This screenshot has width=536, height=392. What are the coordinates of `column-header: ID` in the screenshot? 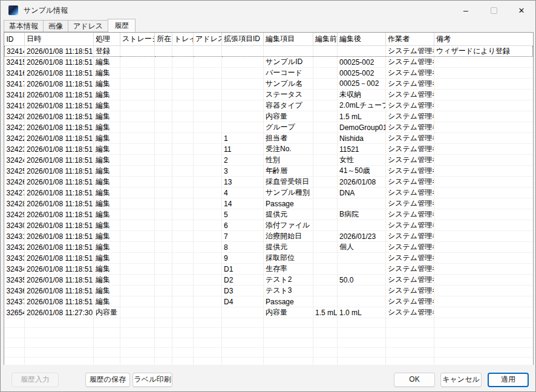 It's located at (15, 39).